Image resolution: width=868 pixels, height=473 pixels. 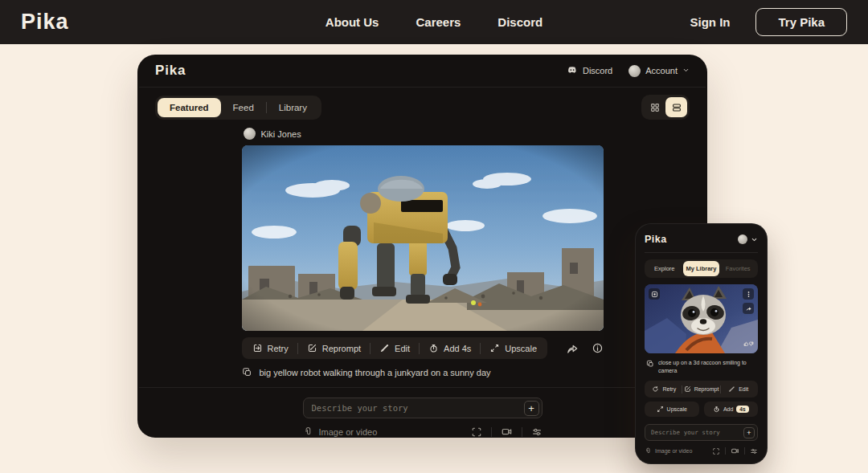 I want to click on video-actions: Retry Reprompt Edit Add 4s, so click(x=395, y=349).